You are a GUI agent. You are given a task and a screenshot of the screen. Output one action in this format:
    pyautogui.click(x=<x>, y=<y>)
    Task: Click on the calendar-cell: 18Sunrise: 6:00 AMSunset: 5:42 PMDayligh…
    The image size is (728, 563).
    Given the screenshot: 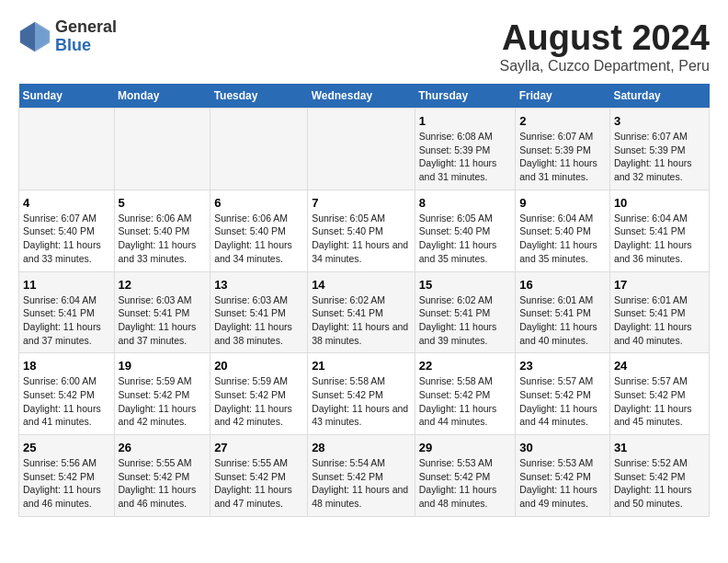 What is the action you would take?
    pyautogui.click(x=67, y=394)
    